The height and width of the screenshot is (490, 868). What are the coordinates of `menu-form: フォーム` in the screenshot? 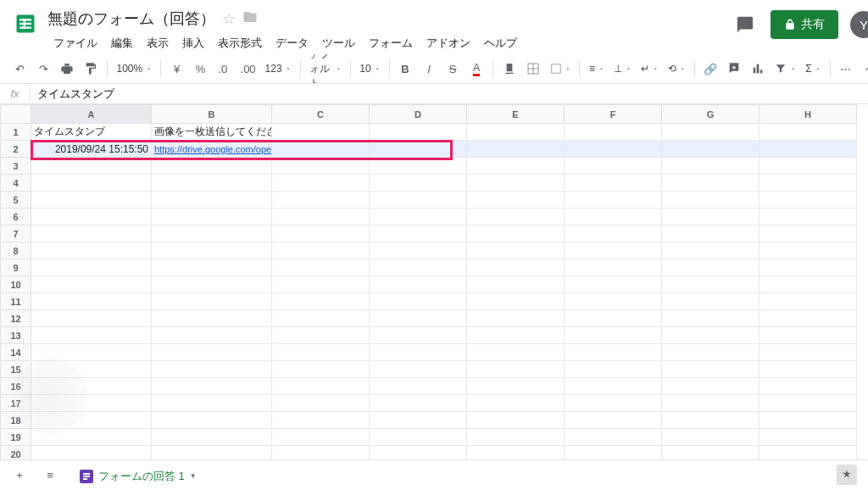 It's located at (391, 43).